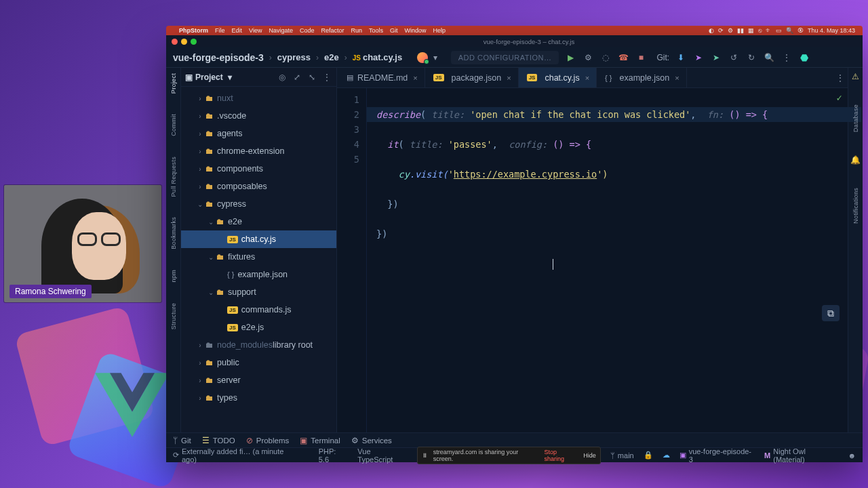  I want to click on inspection-ok-icon: ✓, so click(840, 98).